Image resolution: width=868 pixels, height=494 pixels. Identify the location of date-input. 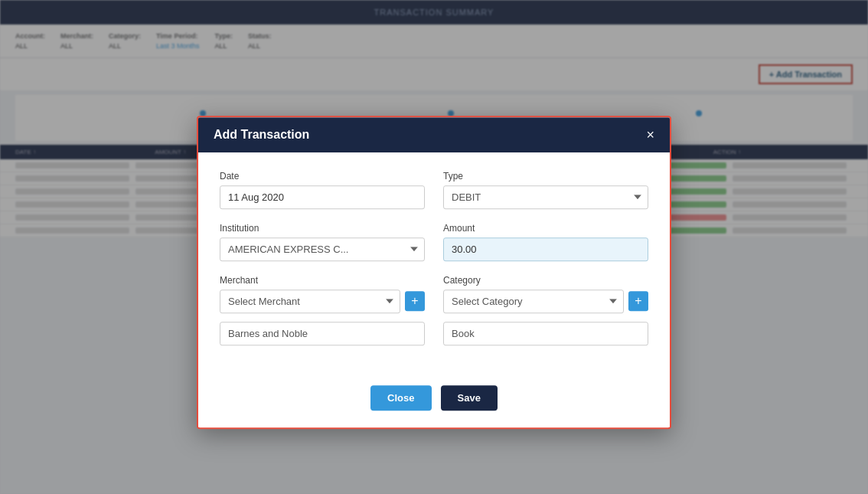
(322, 198).